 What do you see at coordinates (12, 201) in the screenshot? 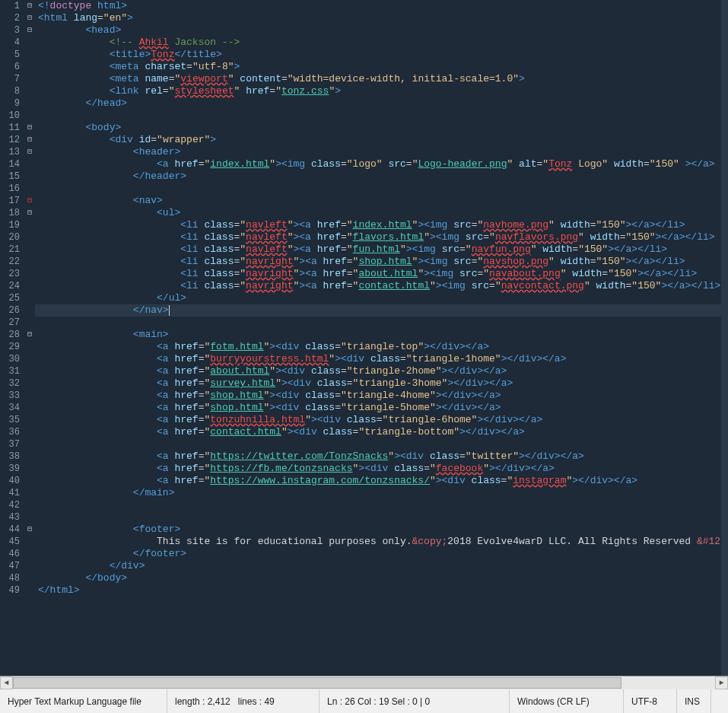
I see `line-number: 17` at bounding box center [12, 201].